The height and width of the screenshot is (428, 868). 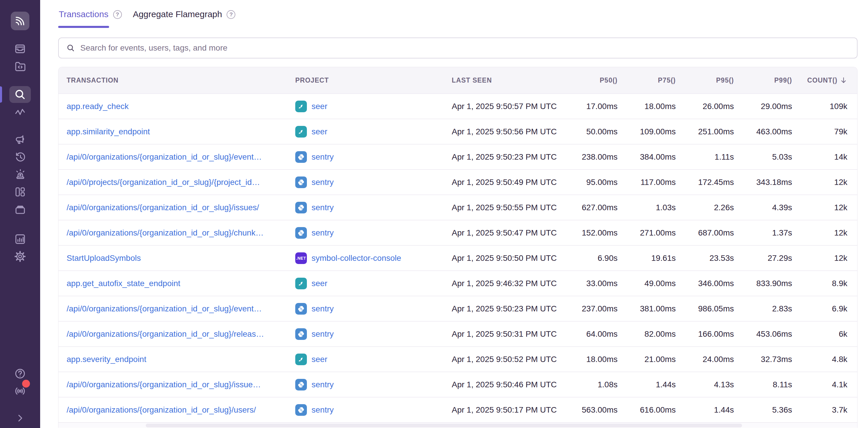 What do you see at coordinates (20, 239) in the screenshot?
I see `sidebar-item-stats` at bounding box center [20, 239].